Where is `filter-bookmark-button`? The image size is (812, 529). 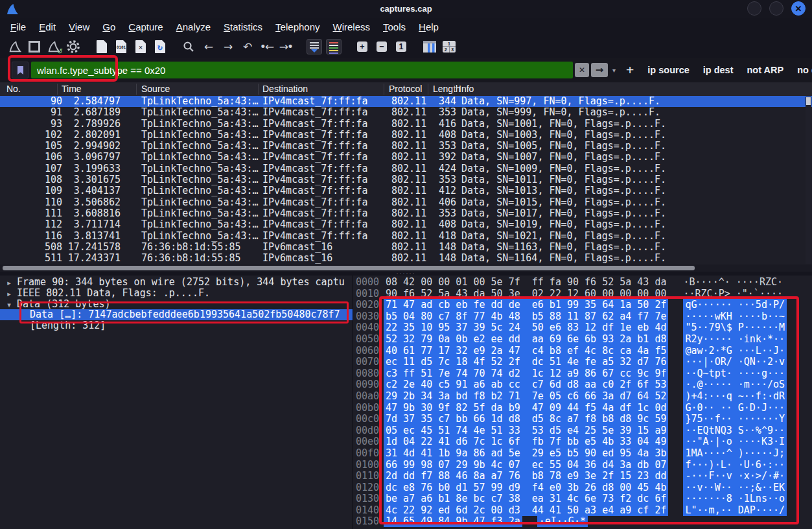
filter-bookmark-button is located at coordinates (20, 70).